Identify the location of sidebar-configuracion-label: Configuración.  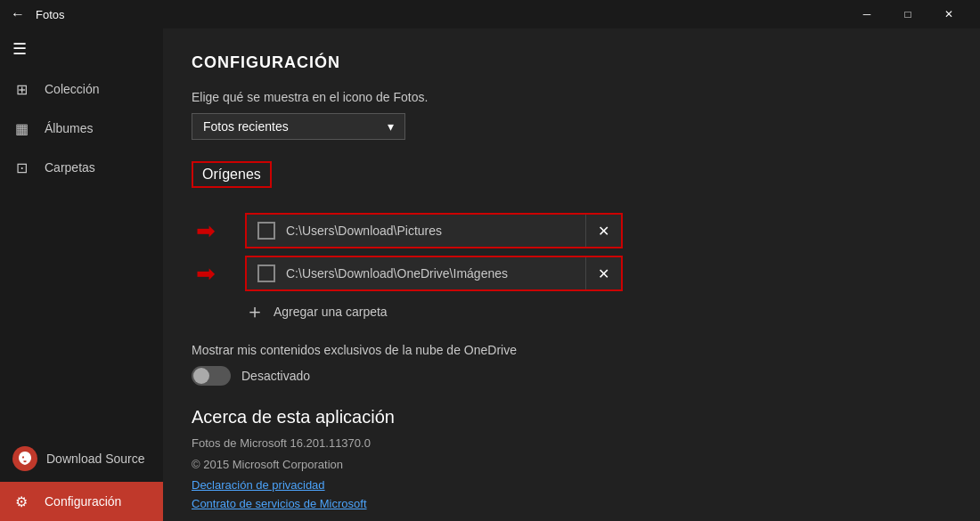
(83, 501).